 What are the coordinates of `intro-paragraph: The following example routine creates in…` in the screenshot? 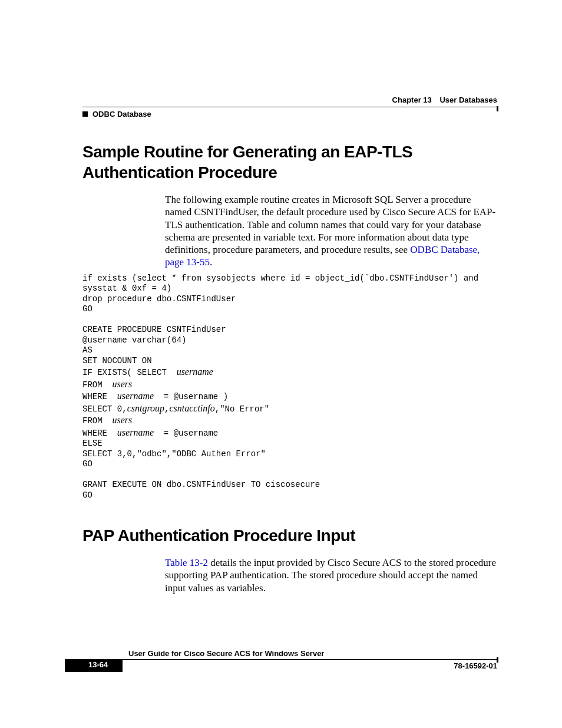 It's located at (331, 231).